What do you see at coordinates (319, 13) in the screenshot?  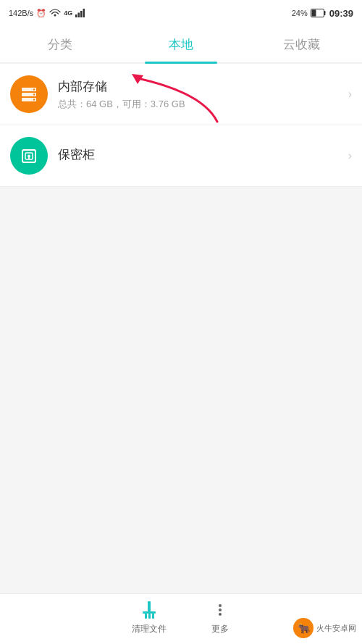 I see `battery-icon` at bounding box center [319, 13].